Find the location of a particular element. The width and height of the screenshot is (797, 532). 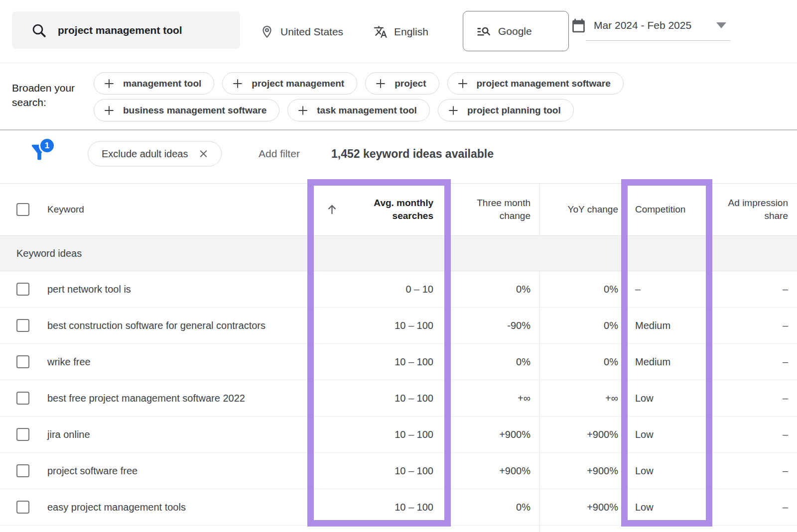

search-input is located at coordinates (140, 30).